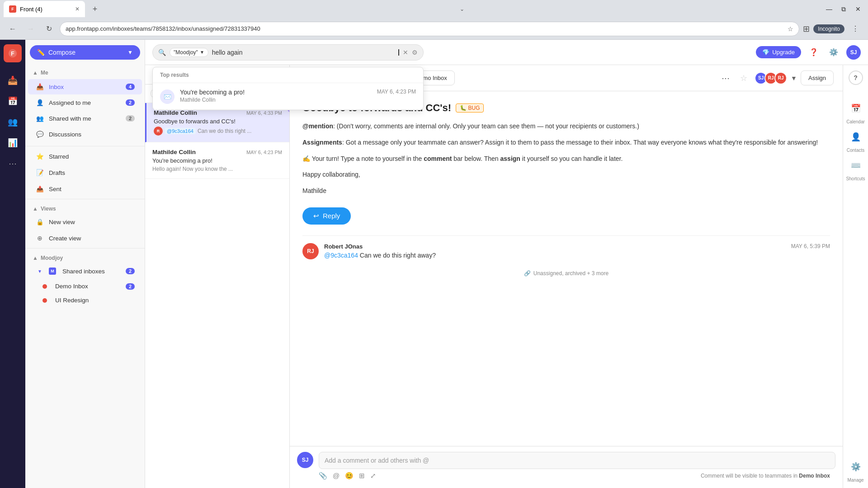 The width and height of the screenshot is (868, 488). What do you see at coordinates (13, 80) in the screenshot?
I see `nav-home-icon: 📥` at bounding box center [13, 80].